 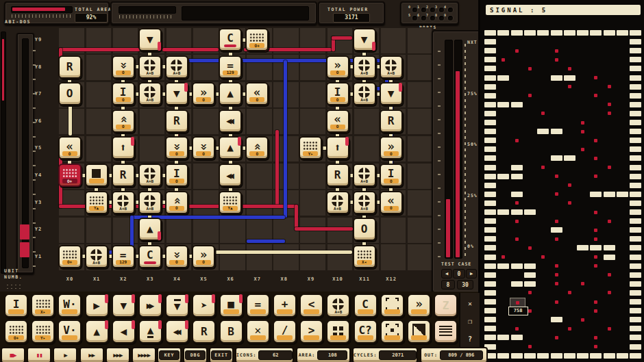 What do you see at coordinates (338, 94) in the screenshot?
I see `grid-tile-x10-y7: IO` at bounding box center [338, 94].